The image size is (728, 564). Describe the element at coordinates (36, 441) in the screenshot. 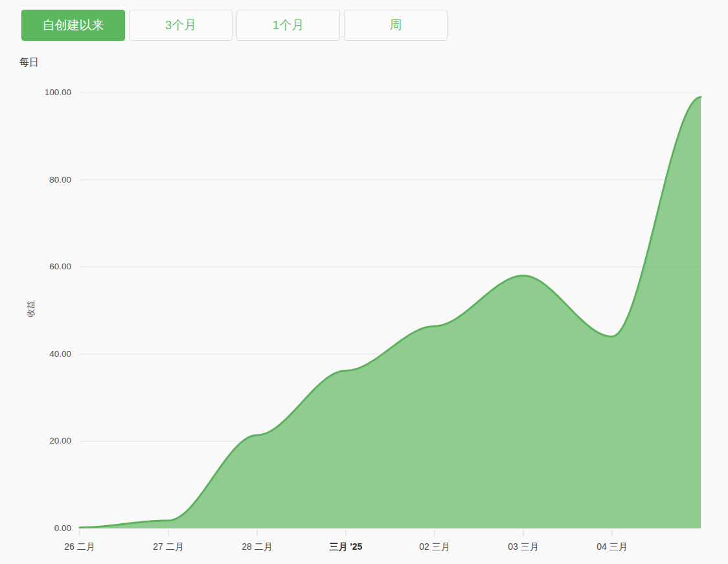

I see `y-axis-label: 20.00` at that location.